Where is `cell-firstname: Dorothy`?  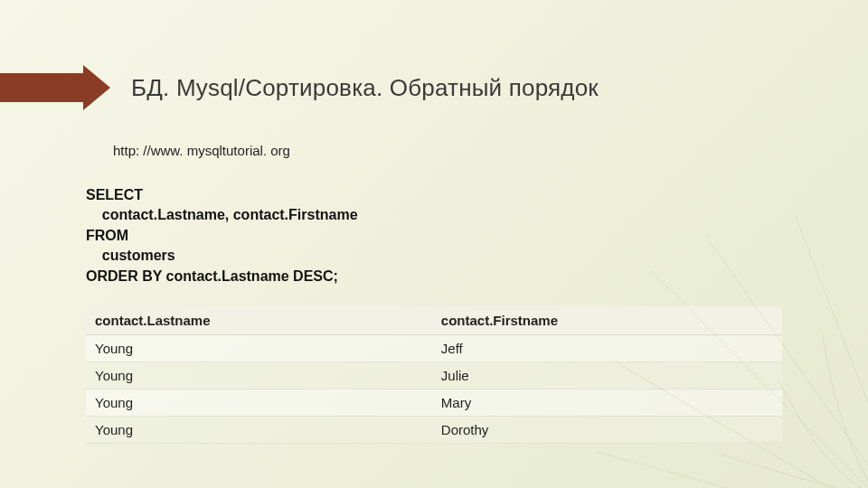 cell-firstname: Dorothy is located at coordinates (608, 429).